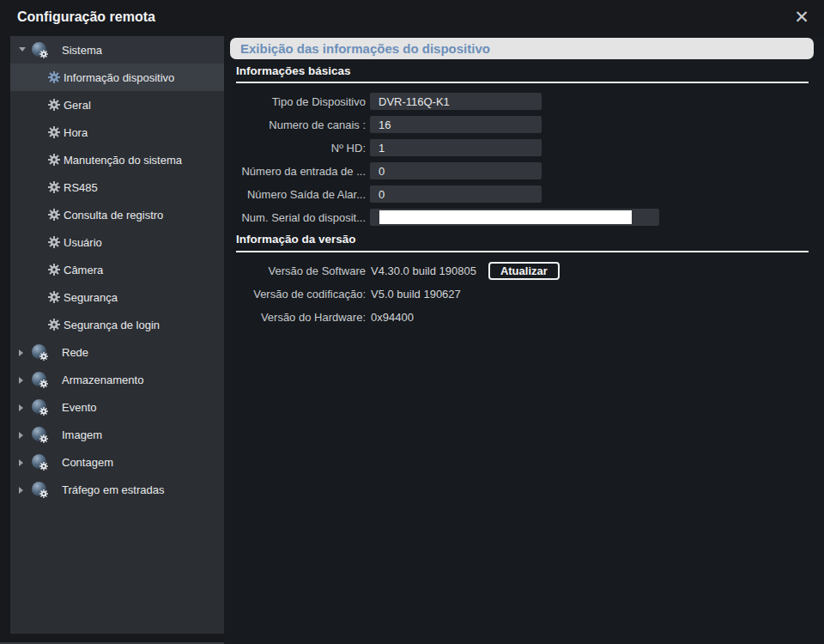 The height and width of the screenshot is (644, 824). What do you see at coordinates (524, 217) in the screenshot?
I see `form-row-serial-number: Num. Serial do disposit...` at bounding box center [524, 217].